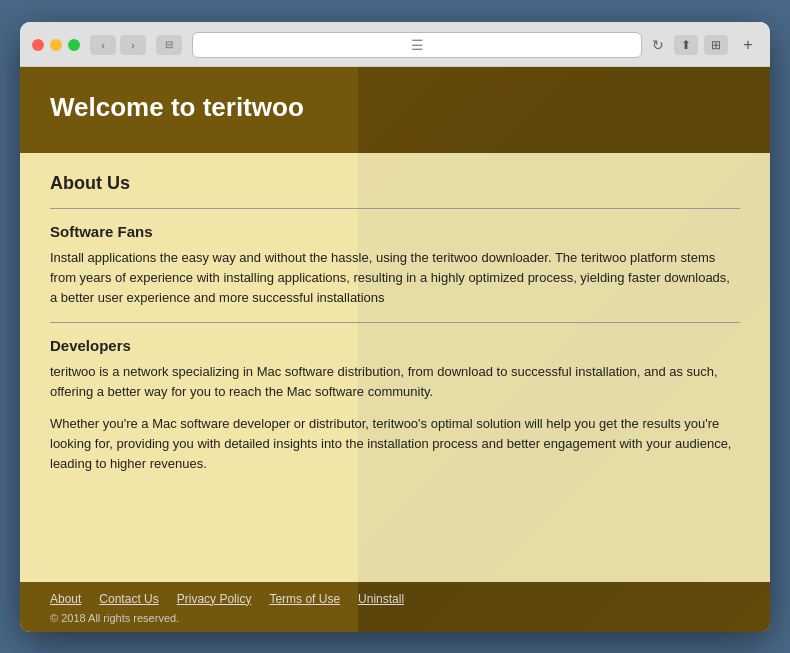 This screenshot has width=790, height=653. I want to click on hero-section: Welcome to teritwoo, so click(395, 110).